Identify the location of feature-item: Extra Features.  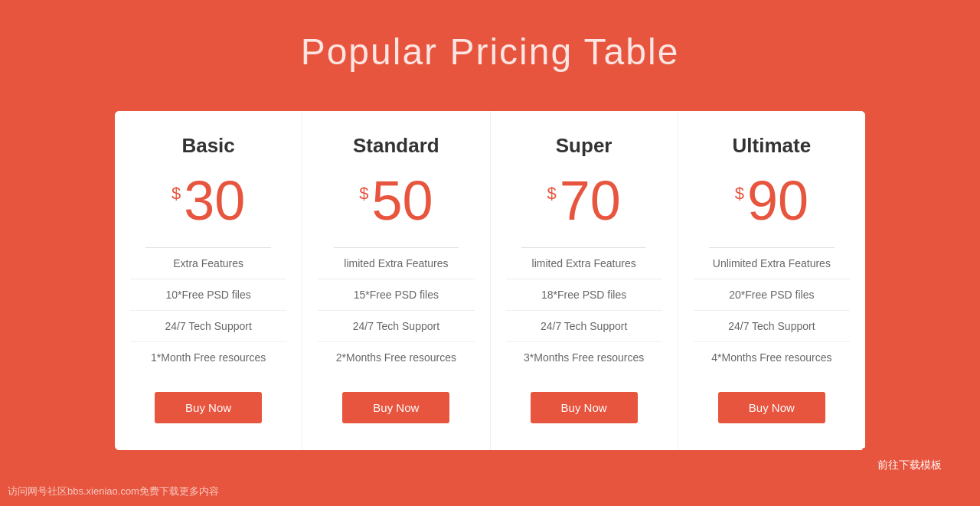
(208, 263).